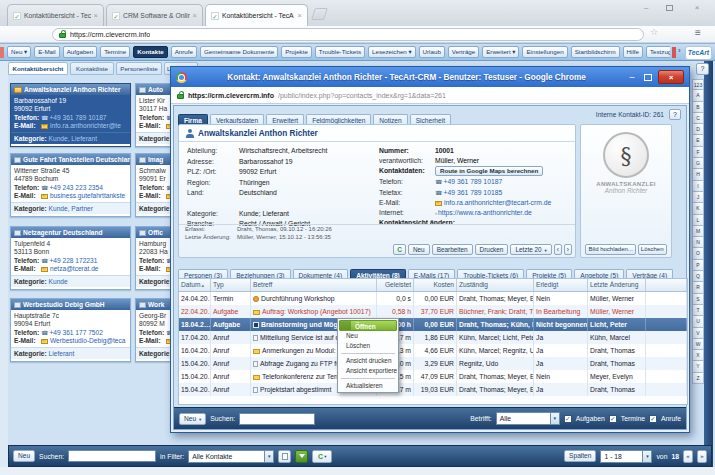 This screenshot has height=475, width=715. What do you see at coordinates (19, 52) in the screenshot?
I see `toolbar-button-neu: Neu ▾` at bounding box center [19, 52].